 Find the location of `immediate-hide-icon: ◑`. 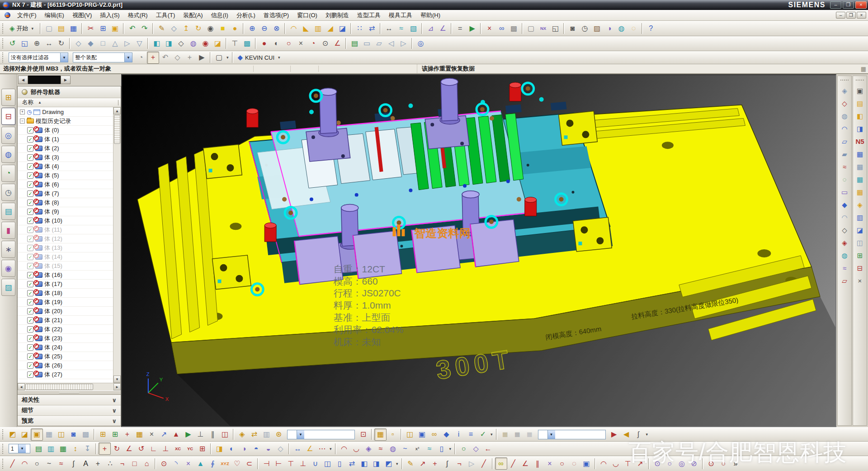

immediate-hide-icon: ◑ is located at coordinates (244, 449).